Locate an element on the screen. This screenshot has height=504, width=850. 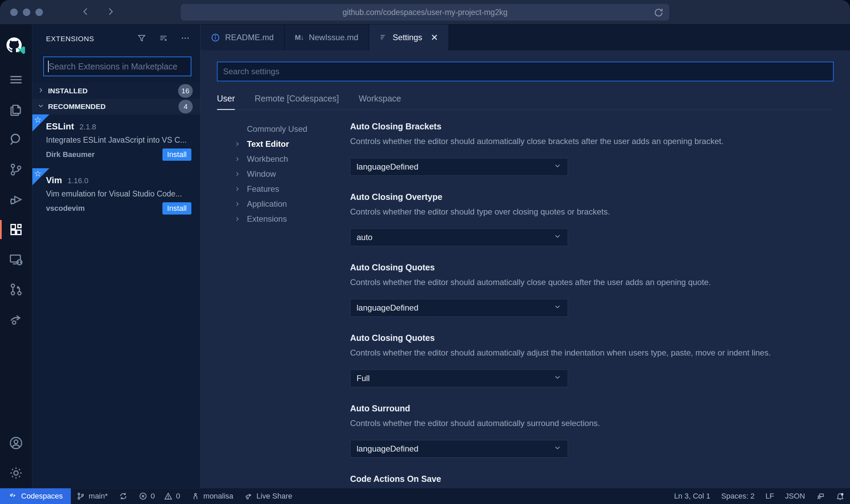
window-close-button is located at coordinates (14, 12).